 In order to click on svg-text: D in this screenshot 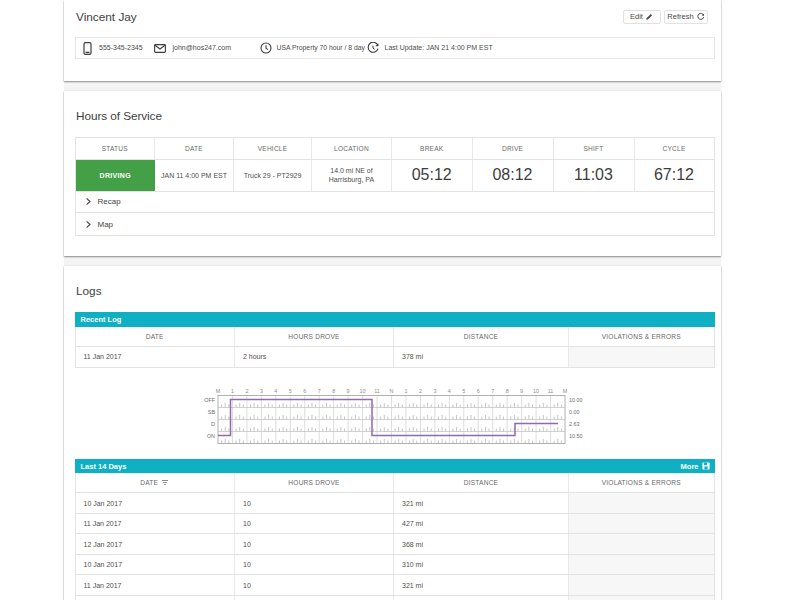, I will do `click(213, 423)`.